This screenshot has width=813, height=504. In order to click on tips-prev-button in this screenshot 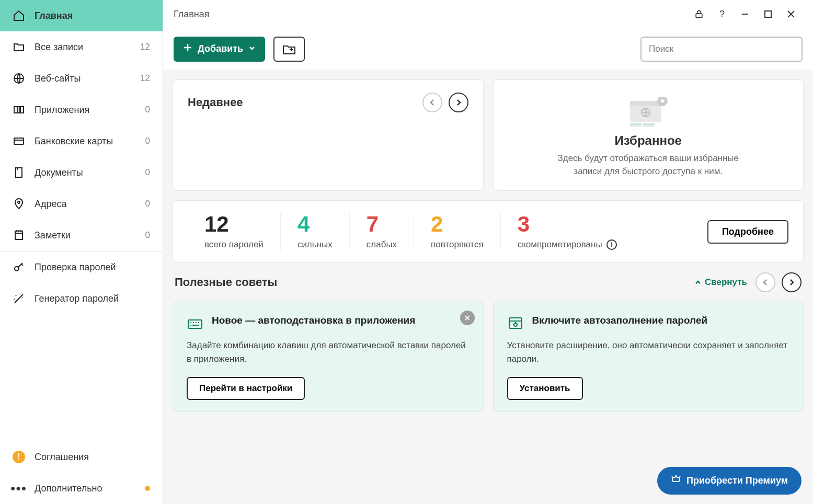, I will do `click(765, 282)`.